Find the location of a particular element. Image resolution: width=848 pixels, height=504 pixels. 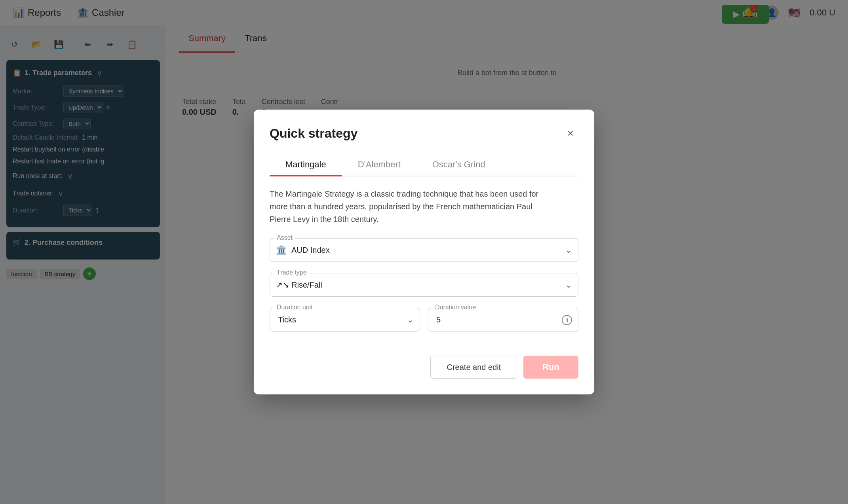

modal-run-button: Run is located at coordinates (551, 367).